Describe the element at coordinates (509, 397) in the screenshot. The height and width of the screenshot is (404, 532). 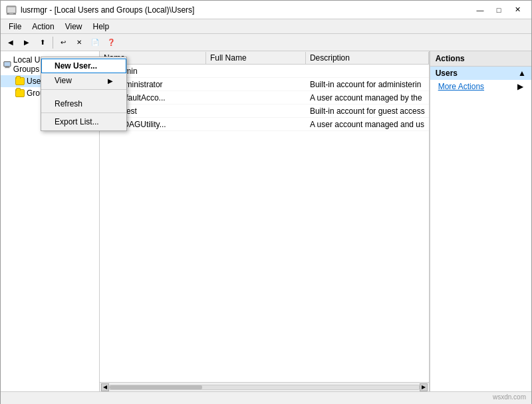
I see `watermark: wsxdn.com` at that location.